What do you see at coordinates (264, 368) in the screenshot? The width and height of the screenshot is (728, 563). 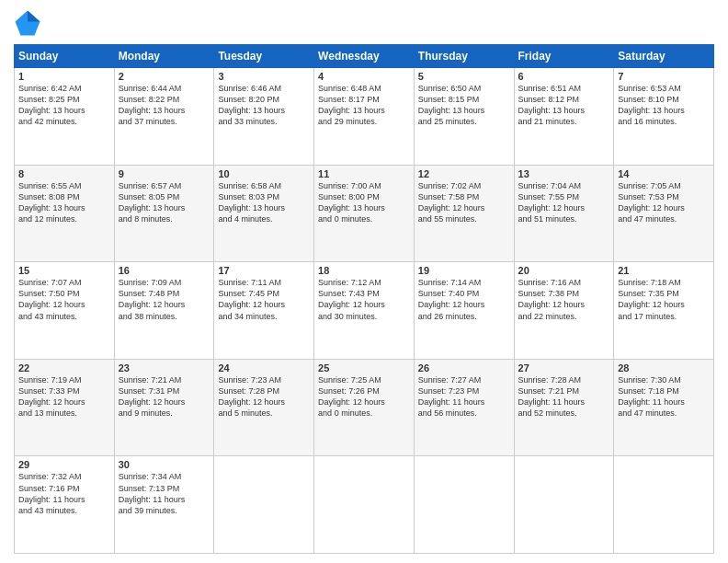 I see `day-number: 24` at bounding box center [264, 368].